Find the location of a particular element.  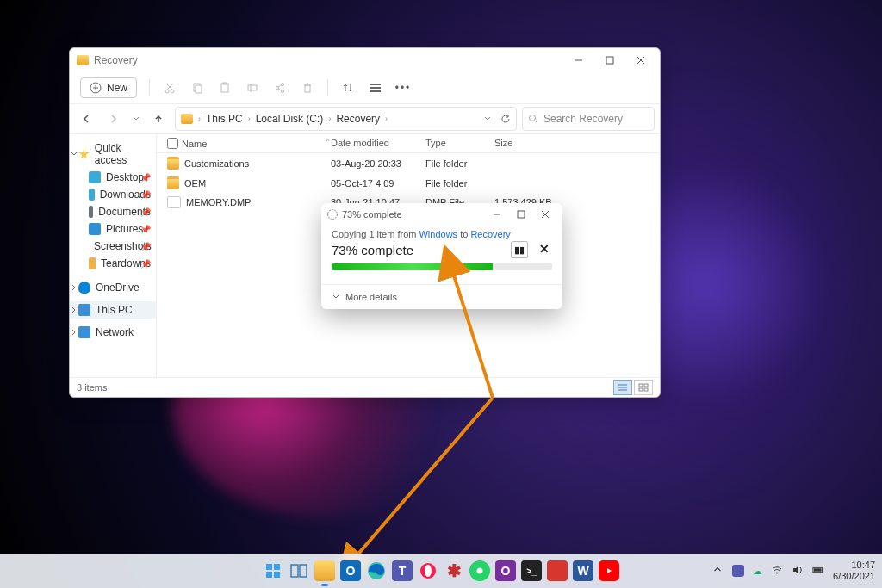

file-icon is located at coordinates (174, 202).